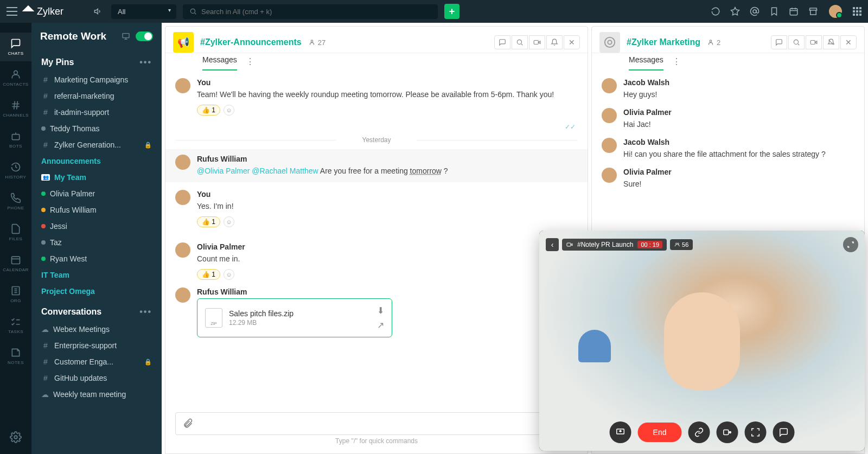  What do you see at coordinates (97, 329) in the screenshot?
I see `sidebar-item: ☁Webex Meetings` at bounding box center [97, 329].